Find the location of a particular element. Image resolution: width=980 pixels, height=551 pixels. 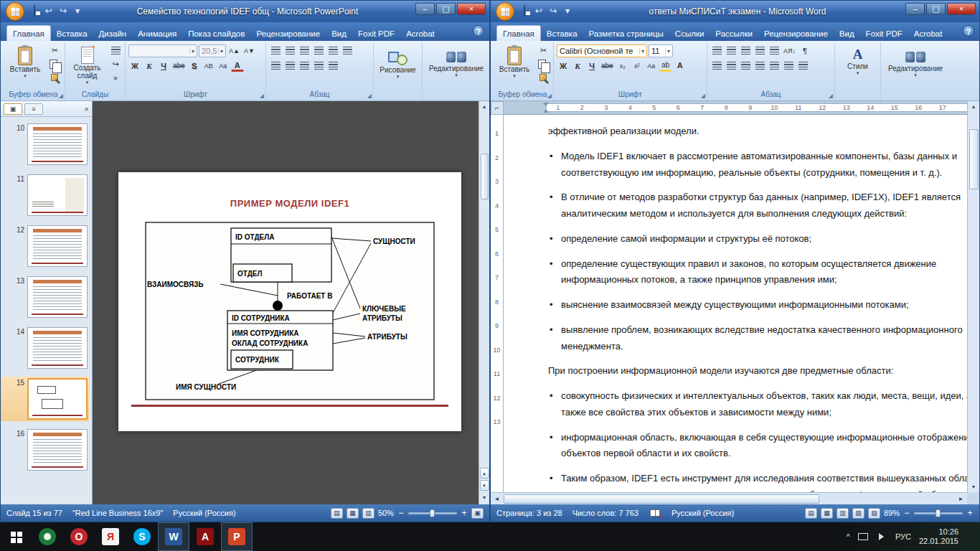

tab-acrobat: Acrobat is located at coordinates (928, 33).